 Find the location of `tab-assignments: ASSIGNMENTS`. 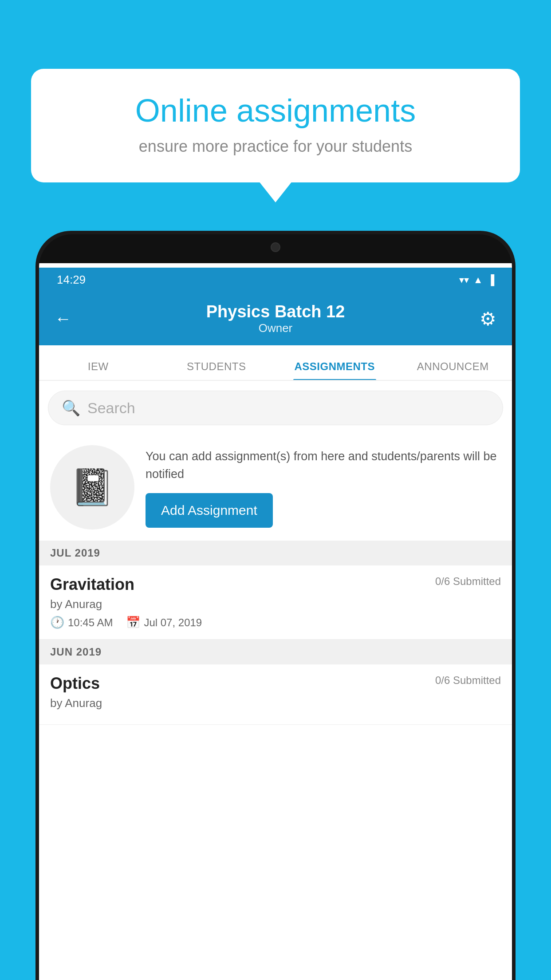

tab-assignments: ASSIGNMENTS is located at coordinates (335, 370).